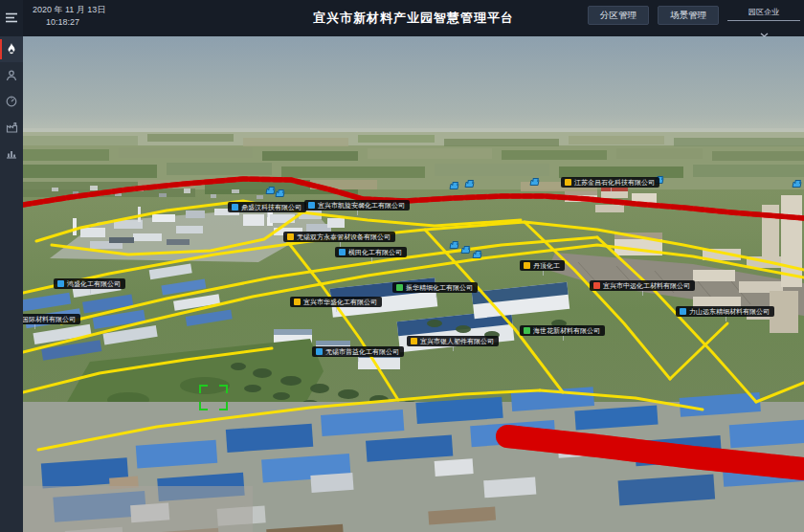  I want to click on company-label-text: 宜兴市华盛化工有限公司, so click(341, 302).